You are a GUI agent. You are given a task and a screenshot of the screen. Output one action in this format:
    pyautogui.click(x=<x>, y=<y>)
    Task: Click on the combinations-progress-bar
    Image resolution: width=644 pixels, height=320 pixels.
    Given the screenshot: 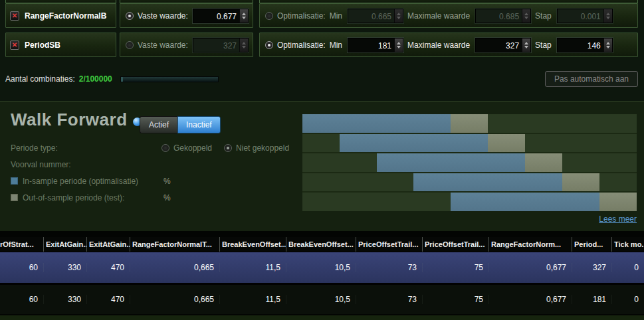 What is the action you would take?
    pyautogui.click(x=169, y=80)
    